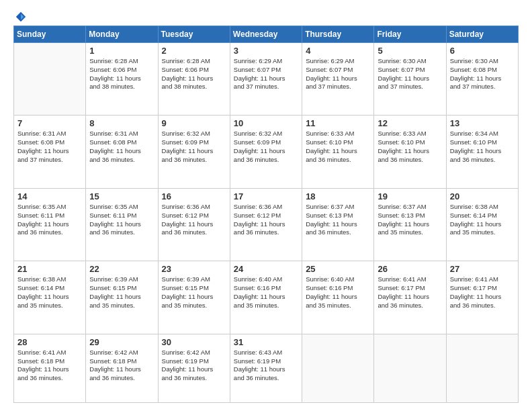 The height and width of the screenshot is (411, 532). Describe the element at coordinates (122, 152) in the screenshot. I see `calendar-cell: 8Sunrise: 6:31 AM Sunset: 6:08 PM Daylig…` at that location.